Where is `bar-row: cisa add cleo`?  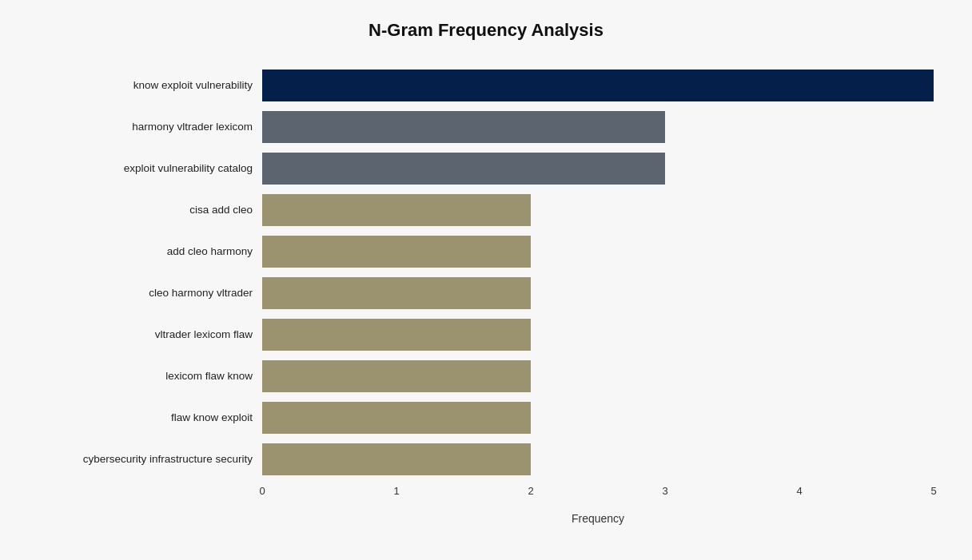
bar-row: cisa add cleo is located at coordinates (486, 210).